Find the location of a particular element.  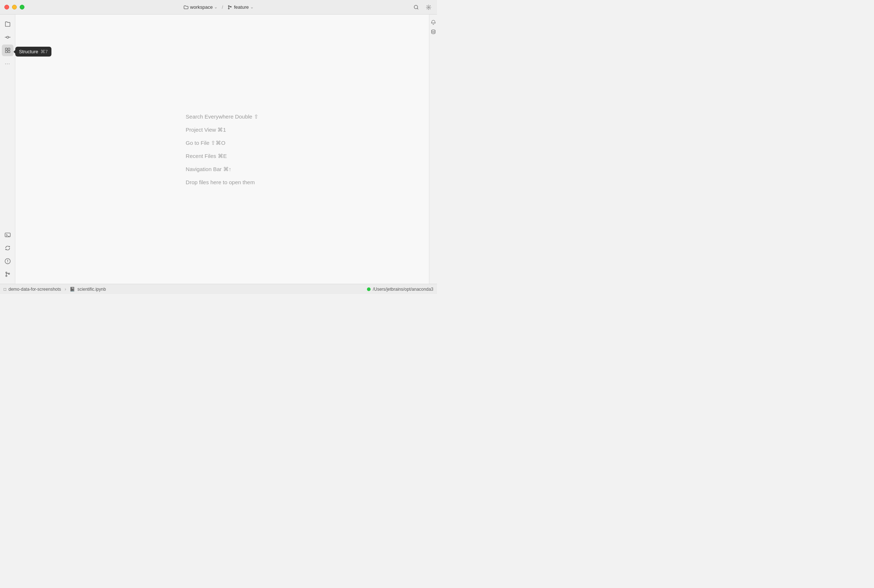

workspace-label: workspace is located at coordinates (201, 7).